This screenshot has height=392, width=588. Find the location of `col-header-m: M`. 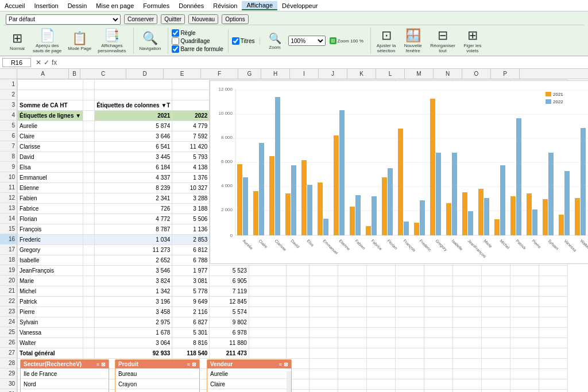

col-header-m: M is located at coordinates (419, 73).